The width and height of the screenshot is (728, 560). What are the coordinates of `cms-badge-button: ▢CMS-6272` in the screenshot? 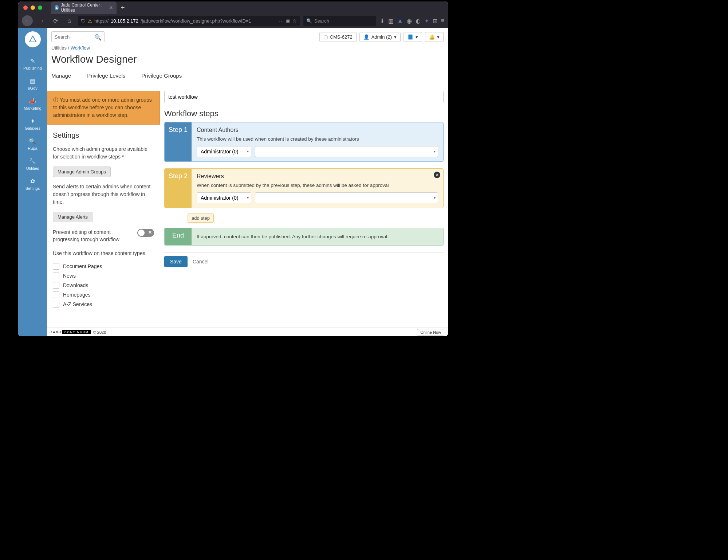 It's located at (338, 37).